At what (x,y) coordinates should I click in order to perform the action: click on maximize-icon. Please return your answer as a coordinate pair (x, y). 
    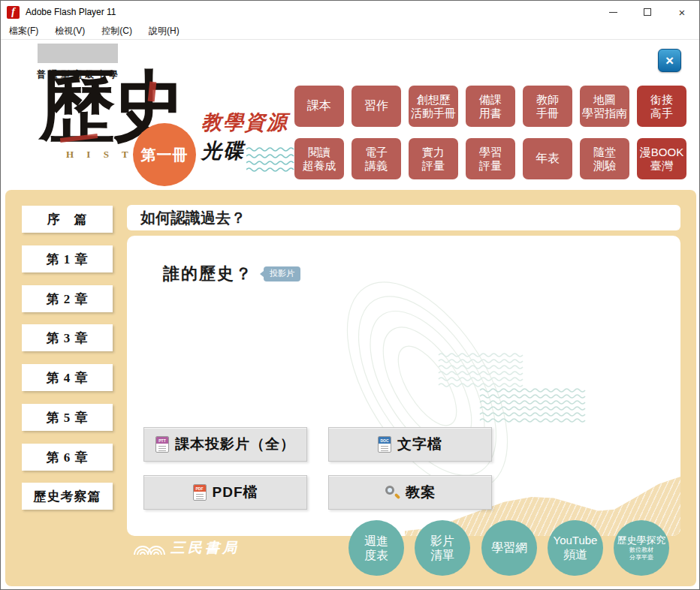
    Looking at the image, I should click on (647, 12).